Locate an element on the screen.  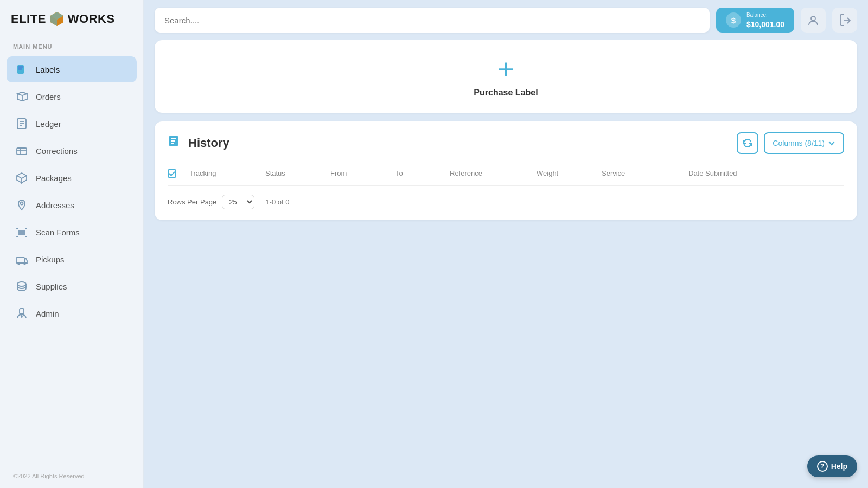
sidebar-item-label: Corrections is located at coordinates (56, 151).